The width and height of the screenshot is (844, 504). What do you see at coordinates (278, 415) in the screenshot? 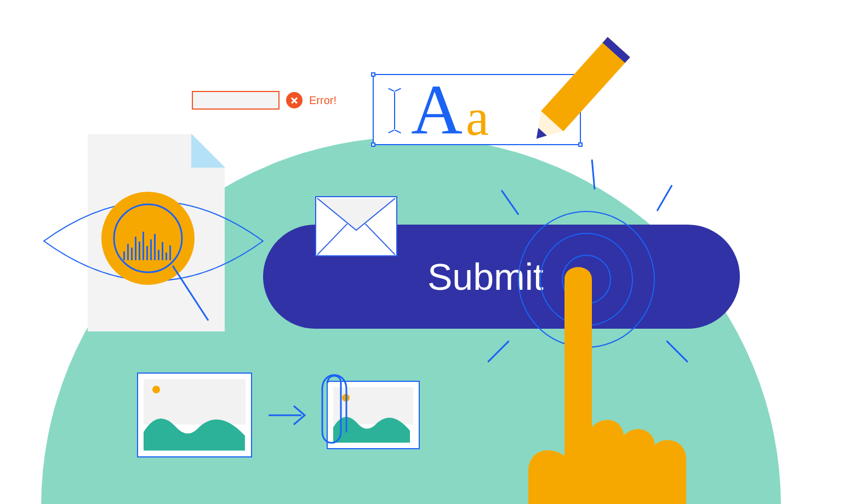
I see `image-resize-group` at bounding box center [278, 415].